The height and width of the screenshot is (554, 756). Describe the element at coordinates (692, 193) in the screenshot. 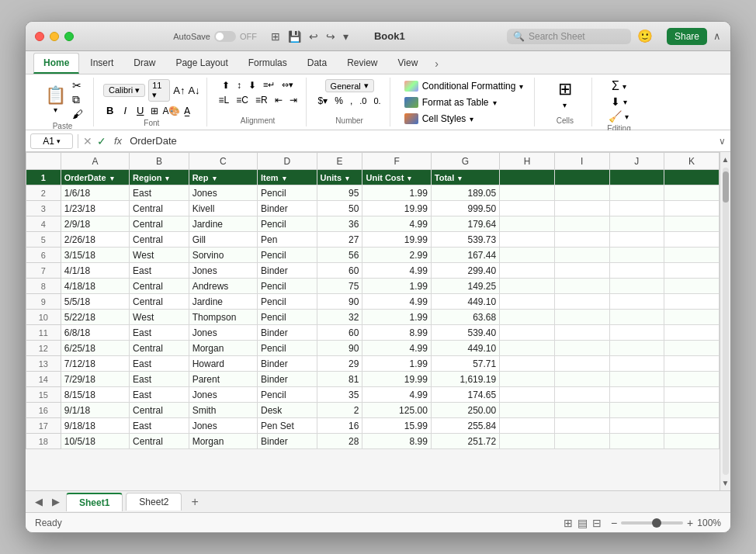

I see `cell-row2-col10` at that location.